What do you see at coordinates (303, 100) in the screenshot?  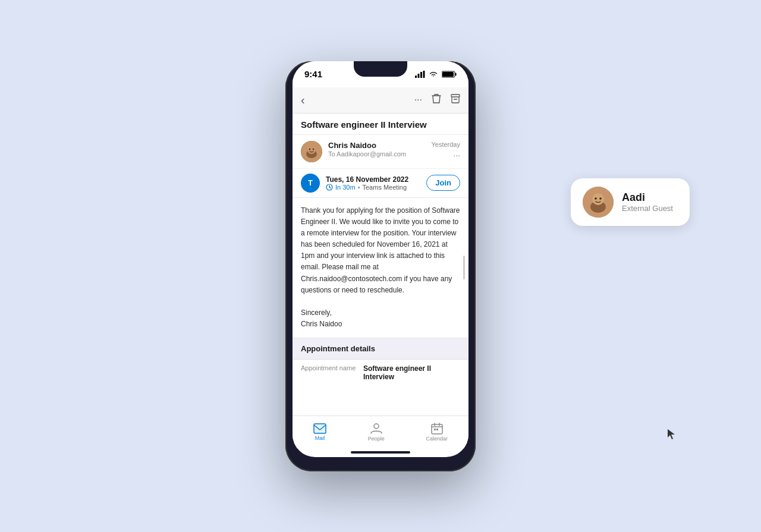 I see `back-button: ‹` at bounding box center [303, 100].